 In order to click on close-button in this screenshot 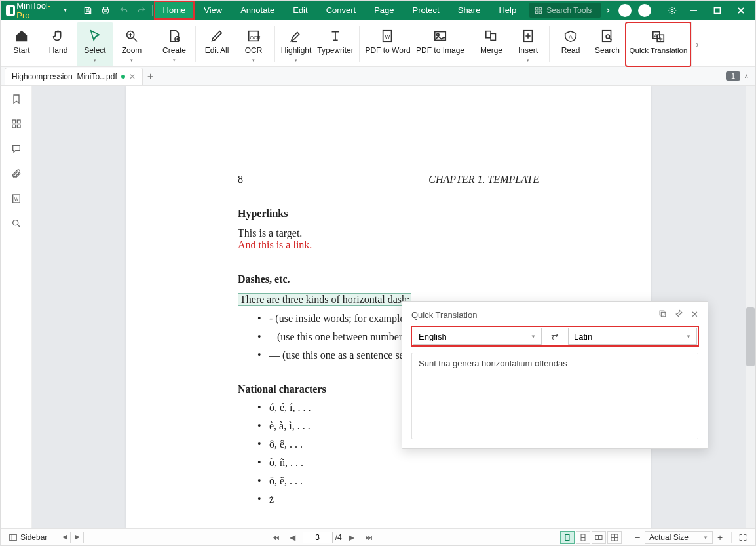, I will do `click(741, 10)`.